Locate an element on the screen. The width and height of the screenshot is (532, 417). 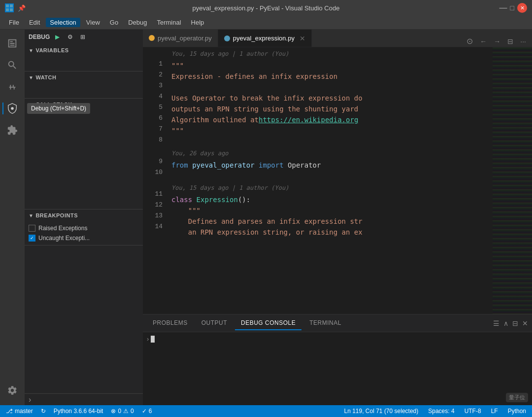
status-errors: ⊗ 0 ⚠ 0 is located at coordinates (122, 411).